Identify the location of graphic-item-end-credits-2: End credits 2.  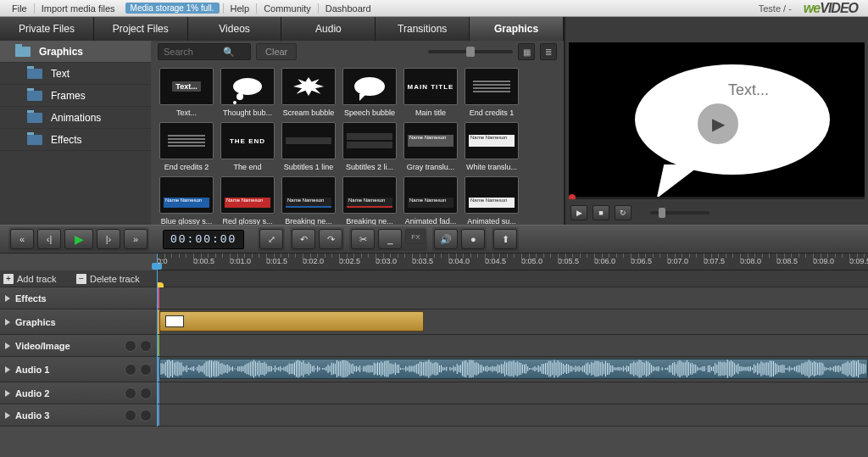
(186, 147).